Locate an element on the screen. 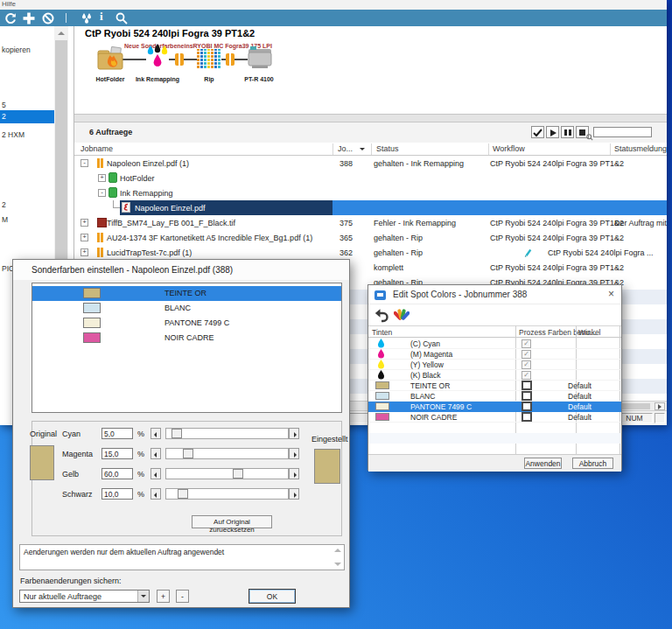 The width and height of the screenshot is (672, 629). hotfolder-icon is located at coordinates (110, 60).